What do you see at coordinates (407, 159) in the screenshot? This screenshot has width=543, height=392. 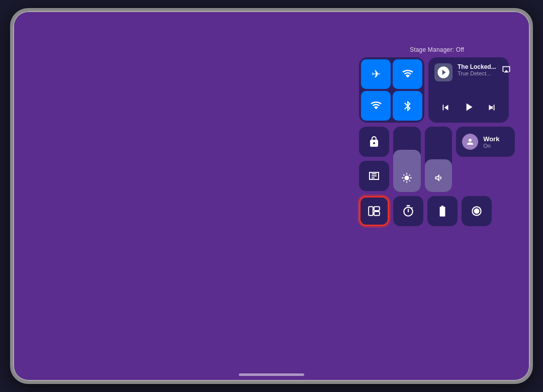 I see `brightness-slider` at bounding box center [407, 159].